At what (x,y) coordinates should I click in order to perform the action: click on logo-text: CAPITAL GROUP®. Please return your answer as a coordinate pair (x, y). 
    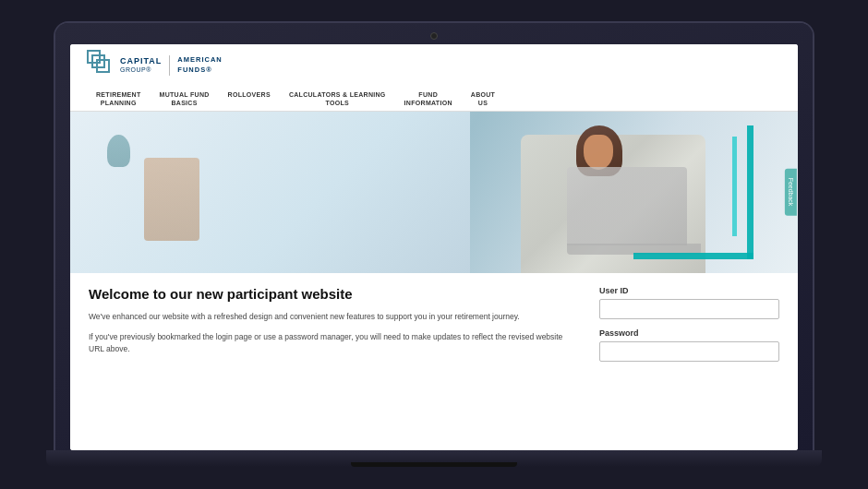
    Looking at the image, I should click on (140, 65).